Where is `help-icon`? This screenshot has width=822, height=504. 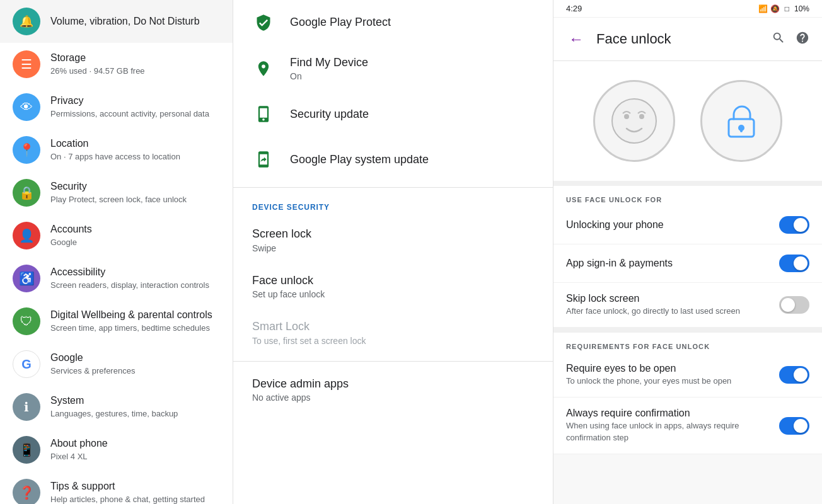 help-icon is located at coordinates (802, 39).